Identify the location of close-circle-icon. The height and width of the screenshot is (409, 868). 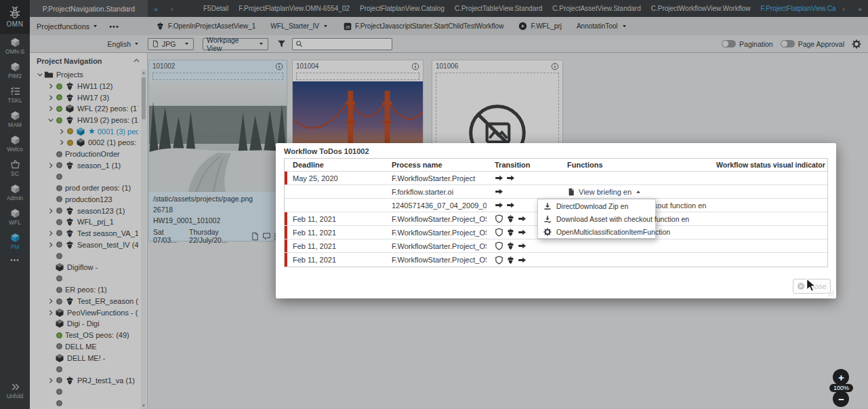
(801, 286).